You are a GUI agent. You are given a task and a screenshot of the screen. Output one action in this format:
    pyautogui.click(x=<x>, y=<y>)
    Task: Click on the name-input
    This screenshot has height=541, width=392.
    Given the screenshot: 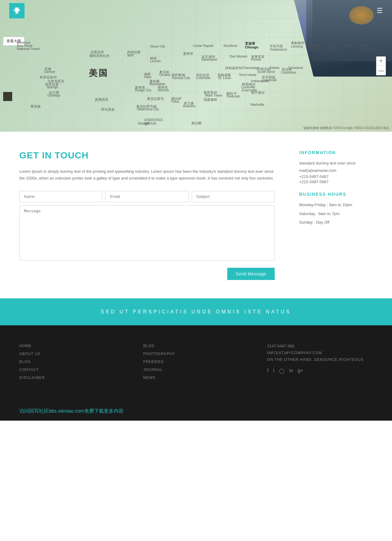 What is the action you would take?
    pyautogui.click(x=61, y=197)
    